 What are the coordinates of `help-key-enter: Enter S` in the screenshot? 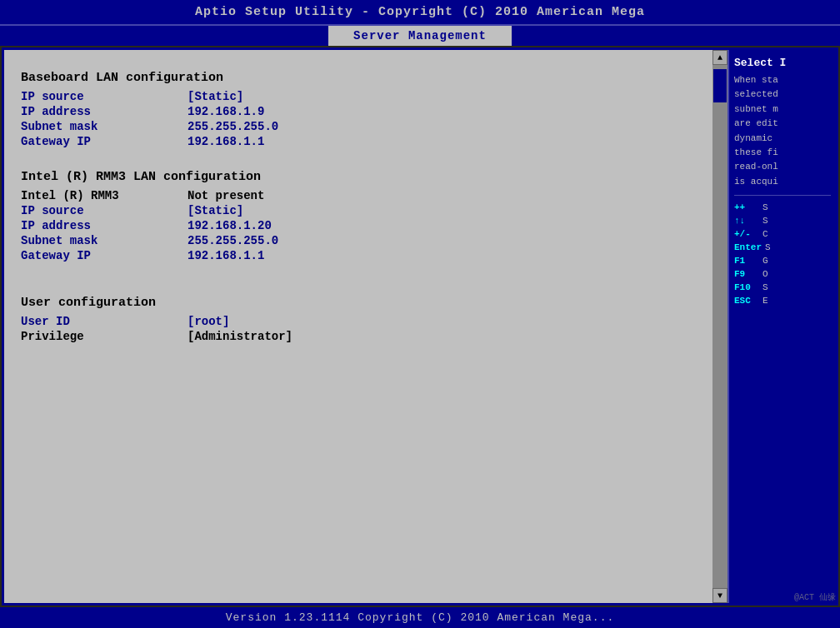 It's located at (782, 247).